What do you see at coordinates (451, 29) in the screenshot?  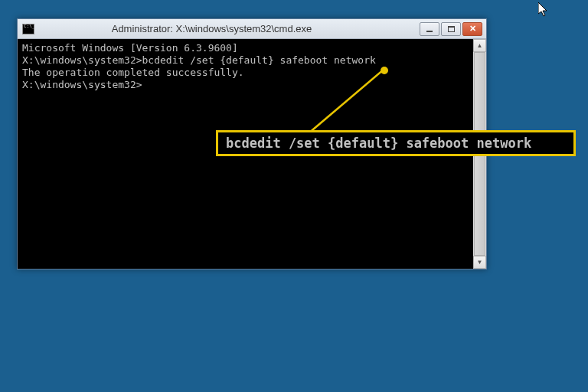 I see `window-controls: ✕` at bounding box center [451, 29].